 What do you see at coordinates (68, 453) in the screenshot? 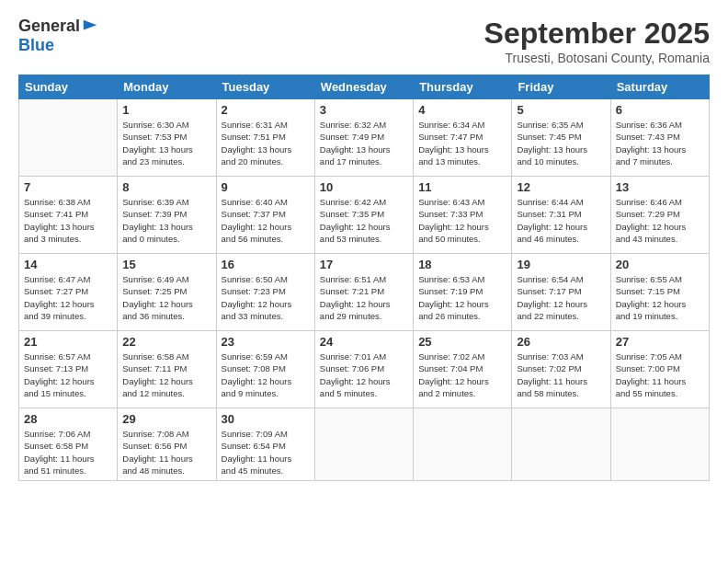
I see `day-info: Sunrise: 7:06 AMSunset: 6:58 PMDaylight:…` at bounding box center [68, 453].